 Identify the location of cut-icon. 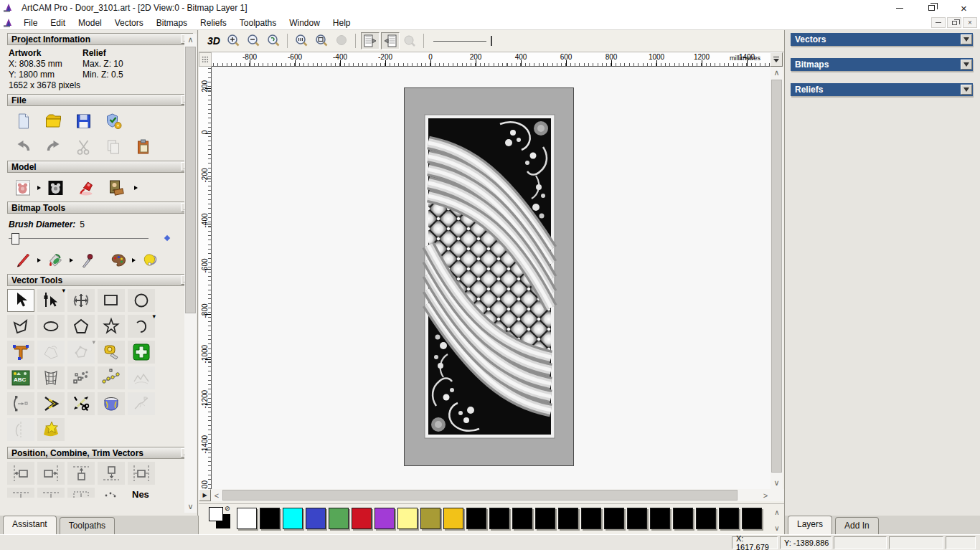
(83, 147).